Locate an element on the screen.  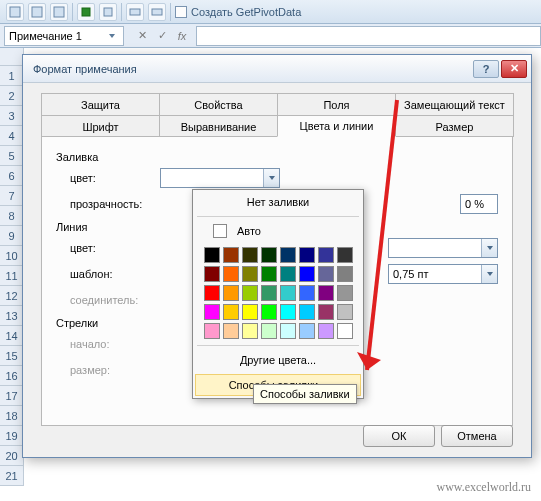
name-box-dropdown is located at coordinates (112, 36).